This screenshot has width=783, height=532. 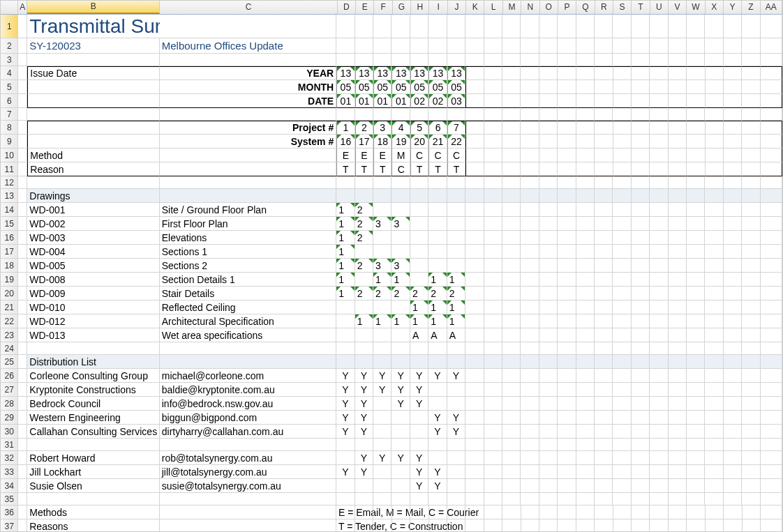 I want to click on drawing-desc: Architectural Specification, so click(x=248, y=321).